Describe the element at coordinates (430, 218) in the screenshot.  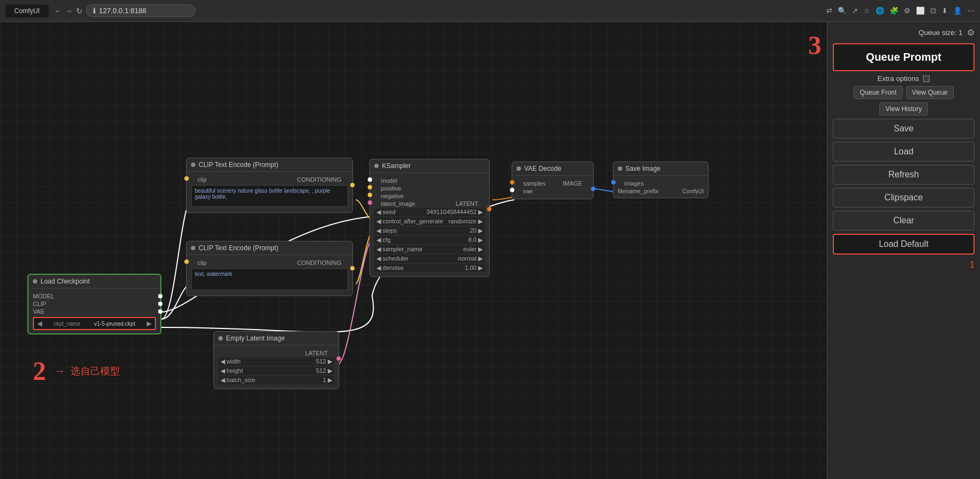
I see `ksampler-node: KSampler model positive negative` at that location.